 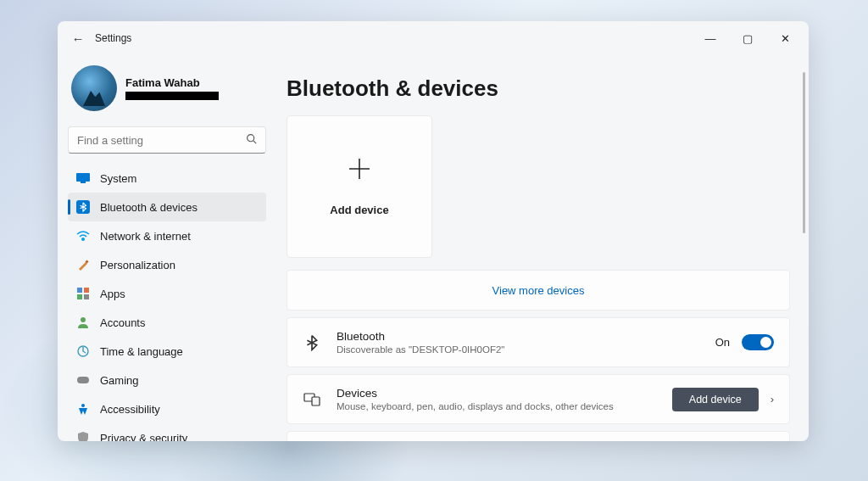 What do you see at coordinates (167, 380) in the screenshot?
I see `sidebar-item-gaming: Gaming` at bounding box center [167, 380].